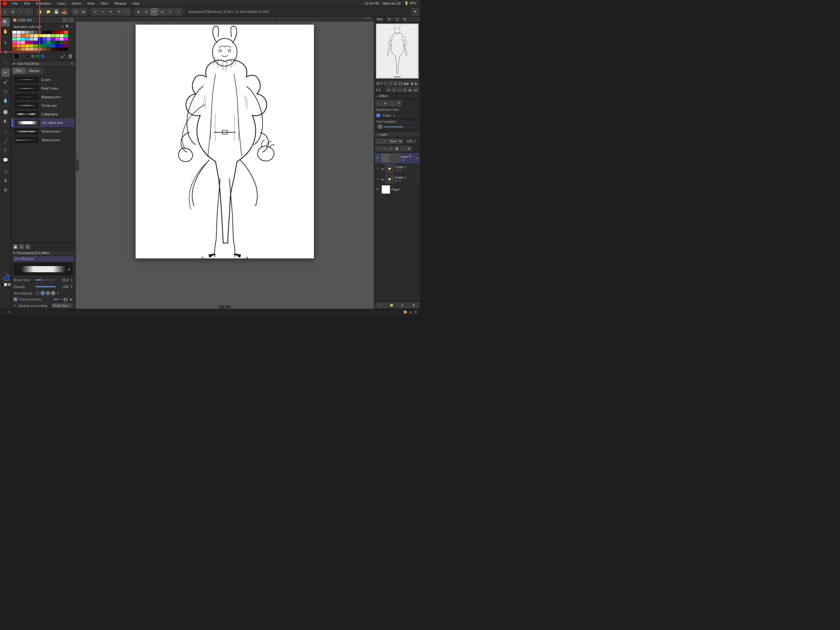  I want to click on toolbar-marquee: ⬛, so click(127, 11).